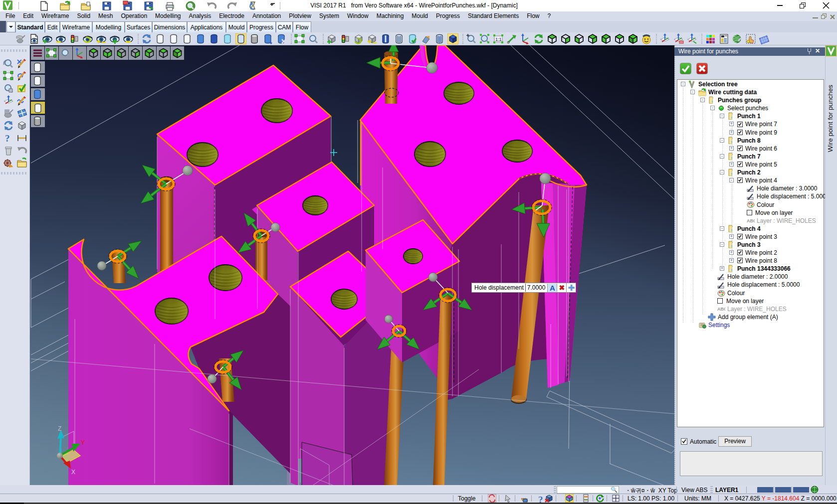  Describe the element at coordinates (83, 443) in the screenshot. I see `svg-text: Y` at that location.